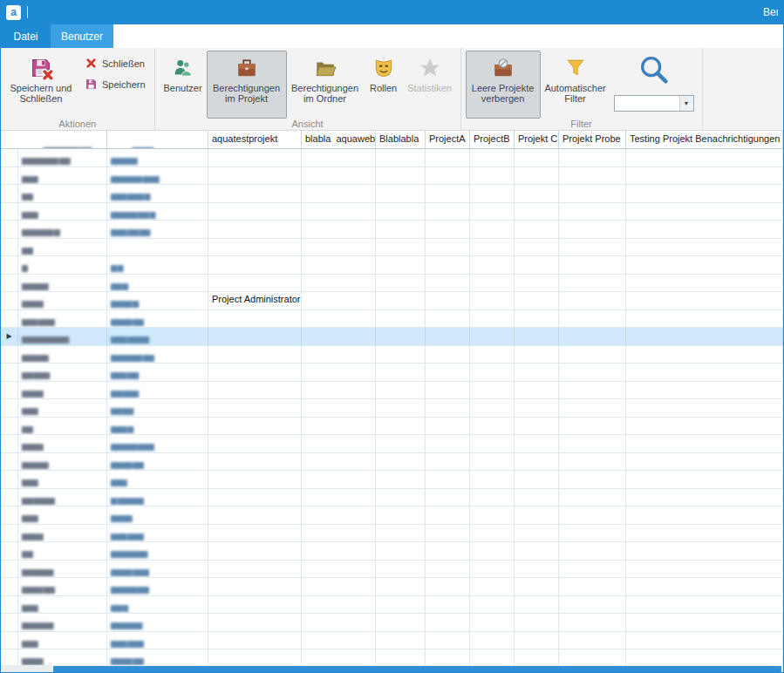  Describe the element at coordinates (492, 139) in the screenshot. I see `column-header-project: ProjectB` at that location.